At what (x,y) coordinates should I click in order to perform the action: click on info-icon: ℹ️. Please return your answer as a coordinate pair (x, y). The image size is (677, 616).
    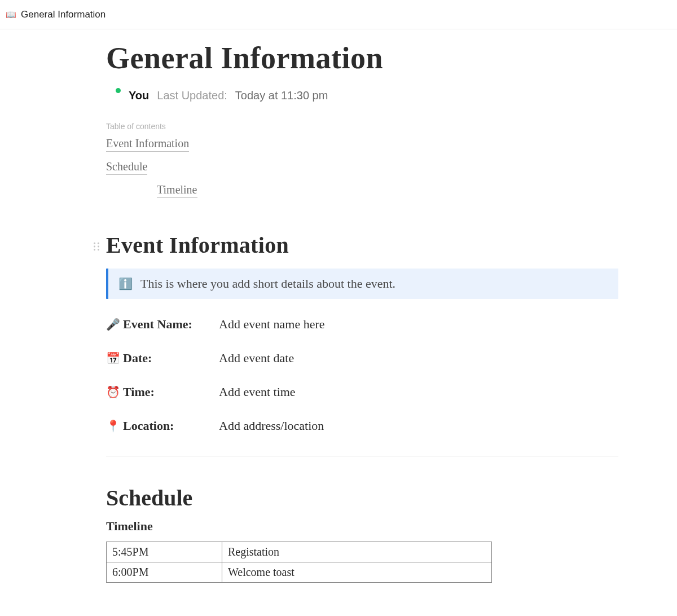
    Looking at the image, I should click on (125, 284).